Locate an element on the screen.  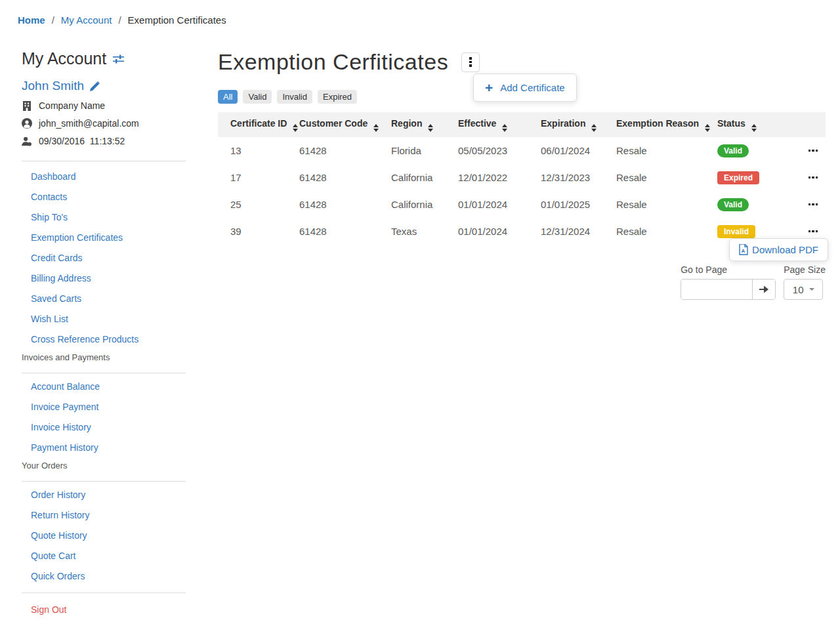
breadcrumb-link-my-account: My Account is located at coordinates (87, 20).